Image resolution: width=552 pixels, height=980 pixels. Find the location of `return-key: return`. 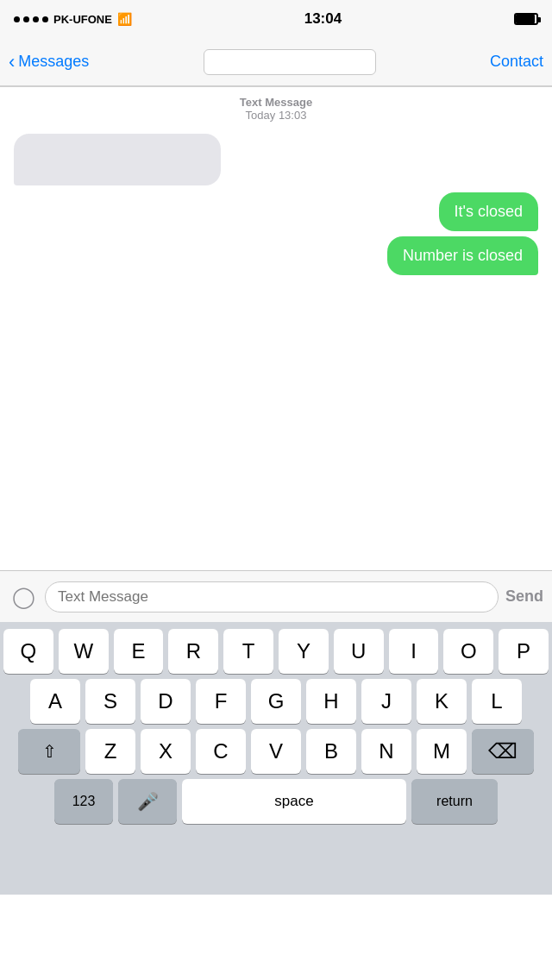

return-key: return is located at coordinates (455, 801).